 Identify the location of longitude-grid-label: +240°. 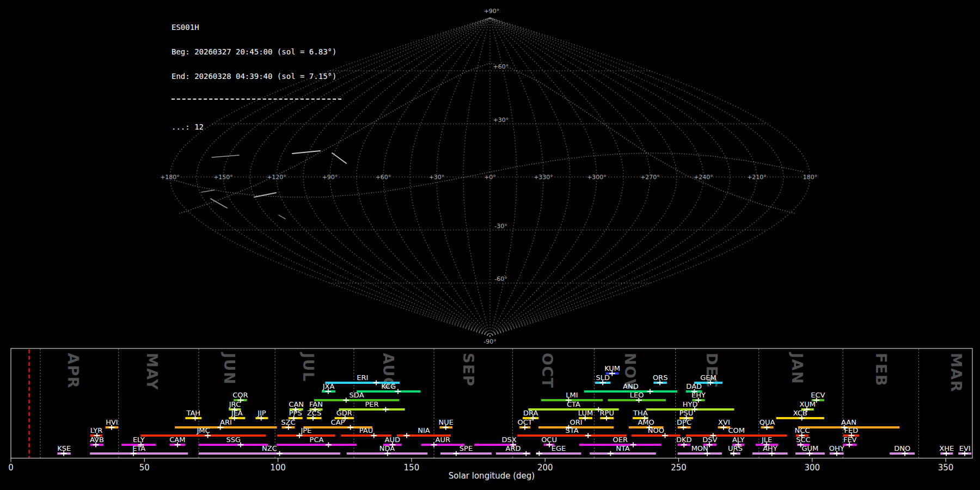
(703, 177).